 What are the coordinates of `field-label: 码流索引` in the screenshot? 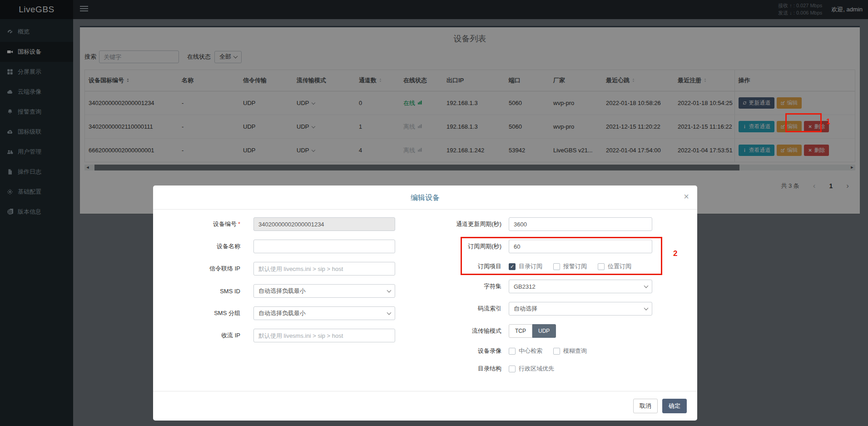 It's located at (456, 309).